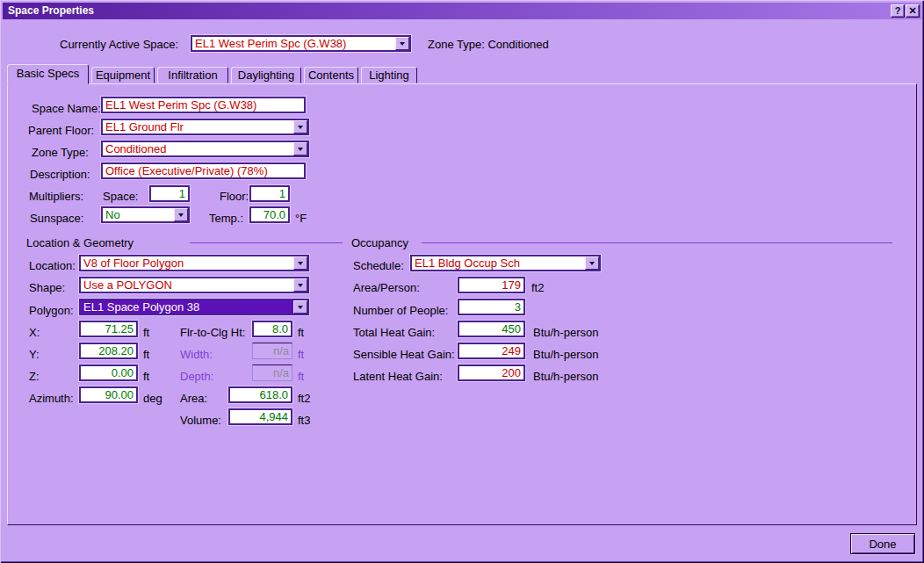 This screenshot has width=924, height=563. I want to click on polygon-label: Polygon:, so click(51, 311).